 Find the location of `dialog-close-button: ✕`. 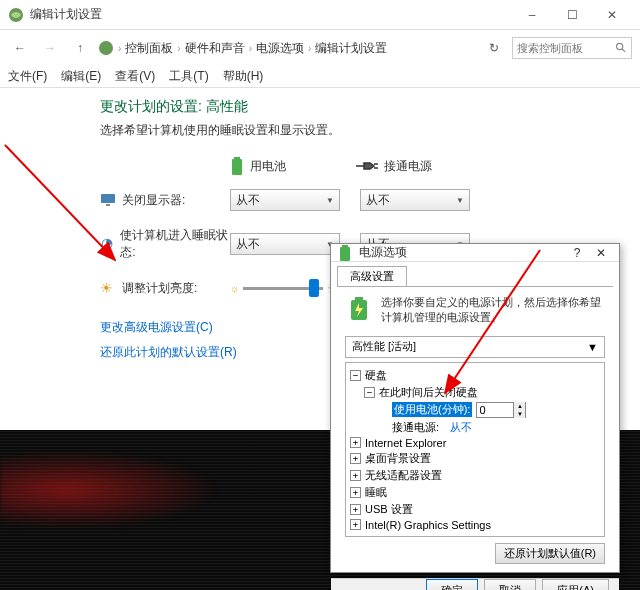

dialog-close-button: ✕ is located at coordinates (601, 253).